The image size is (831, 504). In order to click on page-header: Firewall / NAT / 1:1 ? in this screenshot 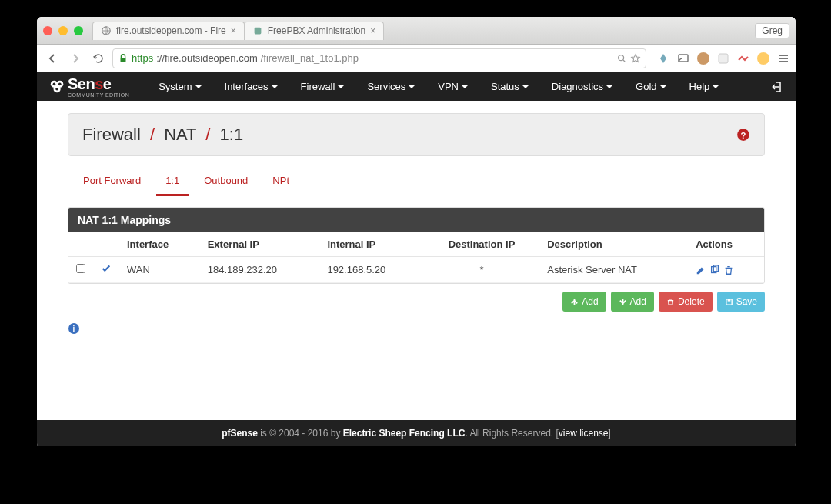, I will do `click(416, 135)`.